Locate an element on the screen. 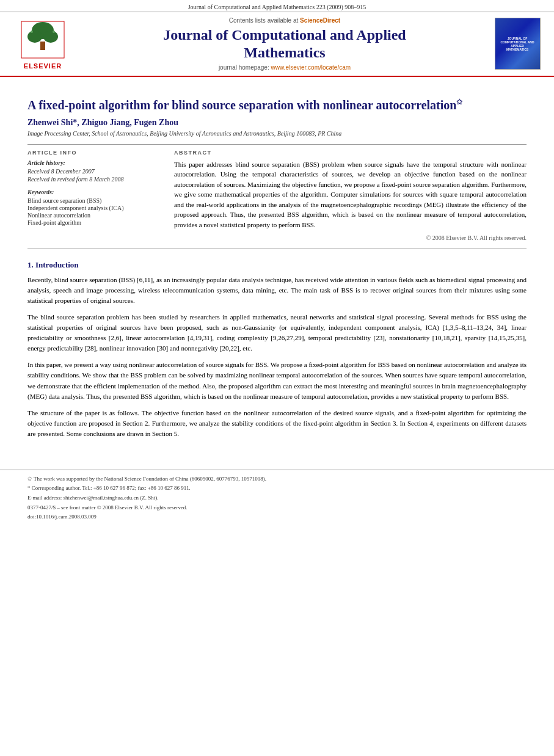 This screenshot has height=756, width=554. title-text: A fixed-point algorithm for blind source… is located at coordinates (242, 105).